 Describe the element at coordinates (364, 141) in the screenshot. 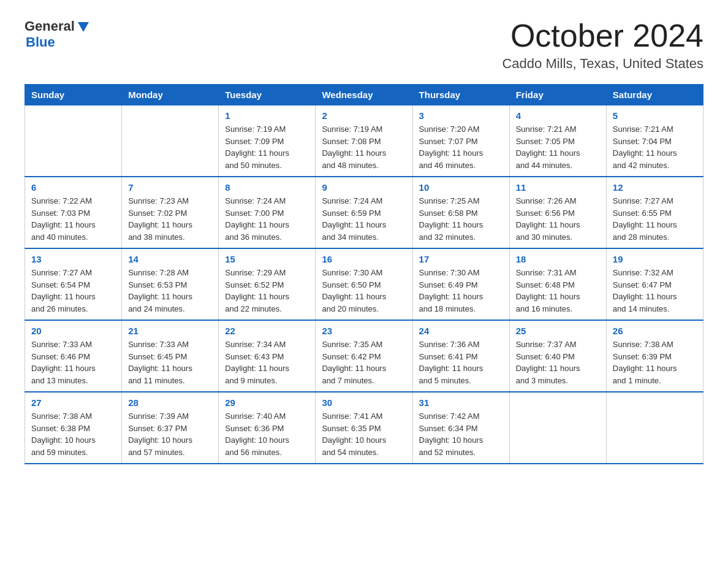

I see `calendar-week-row: 1Sunrise: 7:19 AM Sunset: 7:09 PM Daylig…` at that location.